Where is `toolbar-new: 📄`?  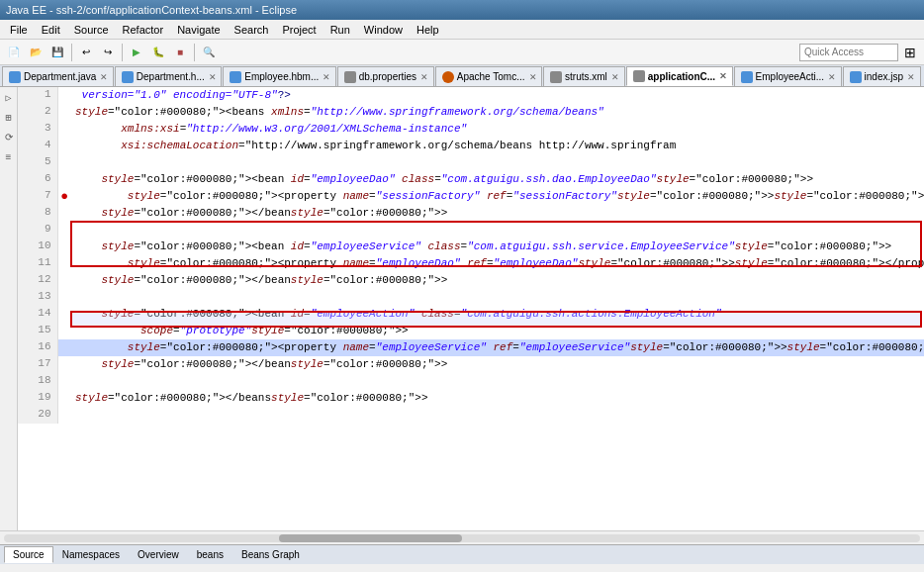 toolbar-new: 📄 is located at coordinates (14, 52).